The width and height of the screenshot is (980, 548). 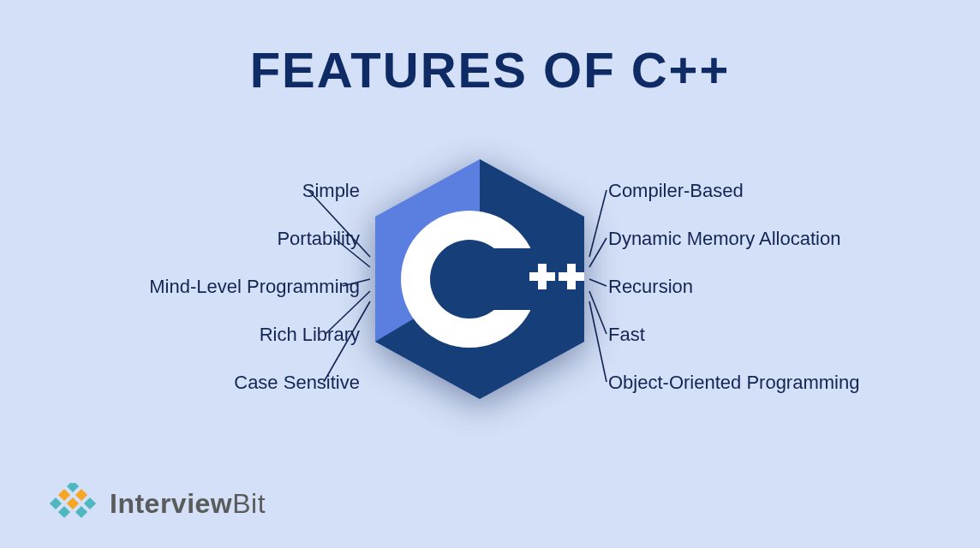 I want to click on feature-item: Object-Oriented Programming, so click(x=788, y=383).